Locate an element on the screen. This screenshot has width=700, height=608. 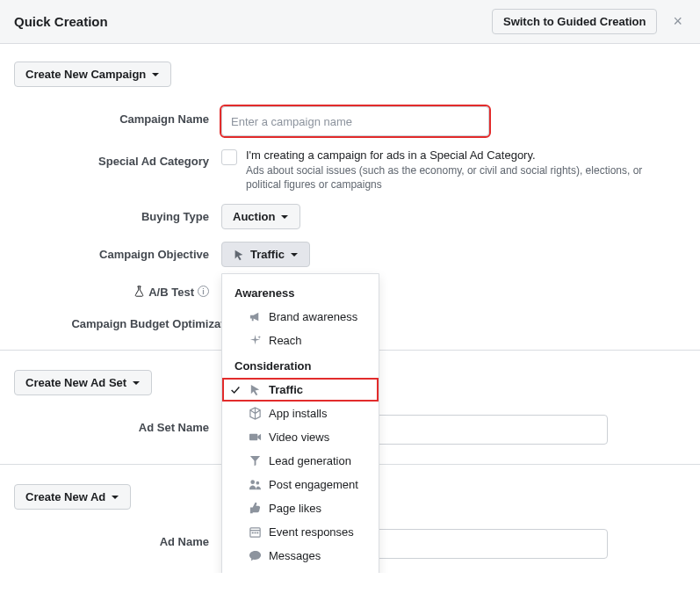
switch-to-guided-label: Switch to Guided Creation is located at coordinates (574, 21).